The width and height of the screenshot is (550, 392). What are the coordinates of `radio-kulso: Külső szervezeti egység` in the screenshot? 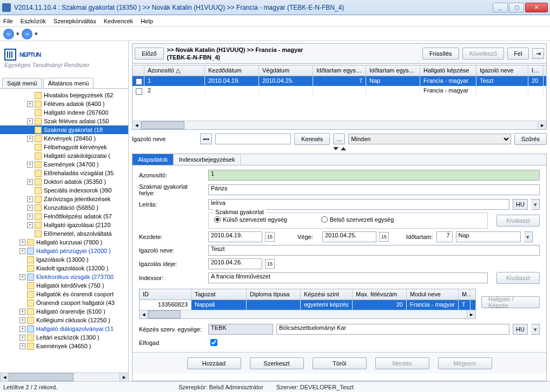 It's located at (251, 220).